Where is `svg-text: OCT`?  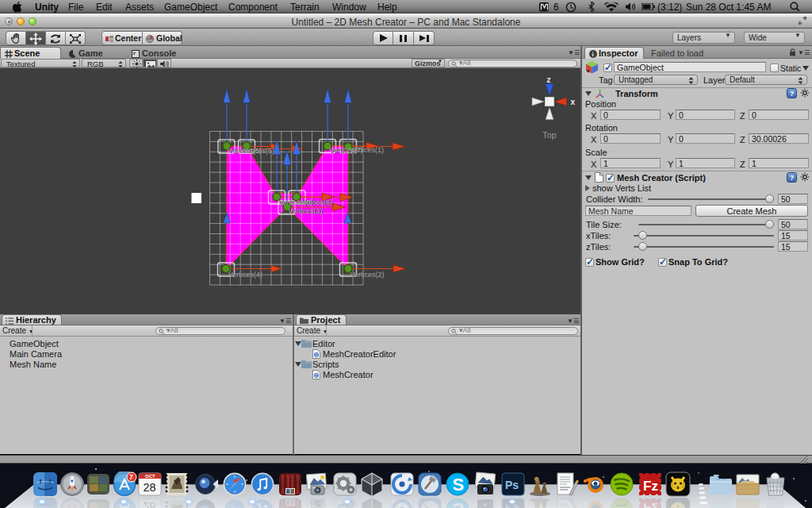
svg-text: OCT is located at coordinates (151, 476).